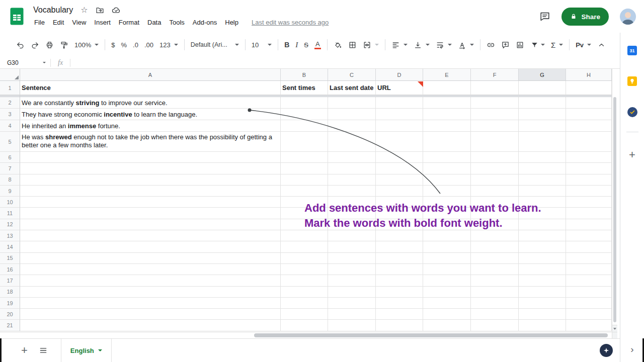 This screenshot has height=362, width=644. Describe the element at coordinates (589, 303) in the screenshot. I see `cell-H19` at that location.